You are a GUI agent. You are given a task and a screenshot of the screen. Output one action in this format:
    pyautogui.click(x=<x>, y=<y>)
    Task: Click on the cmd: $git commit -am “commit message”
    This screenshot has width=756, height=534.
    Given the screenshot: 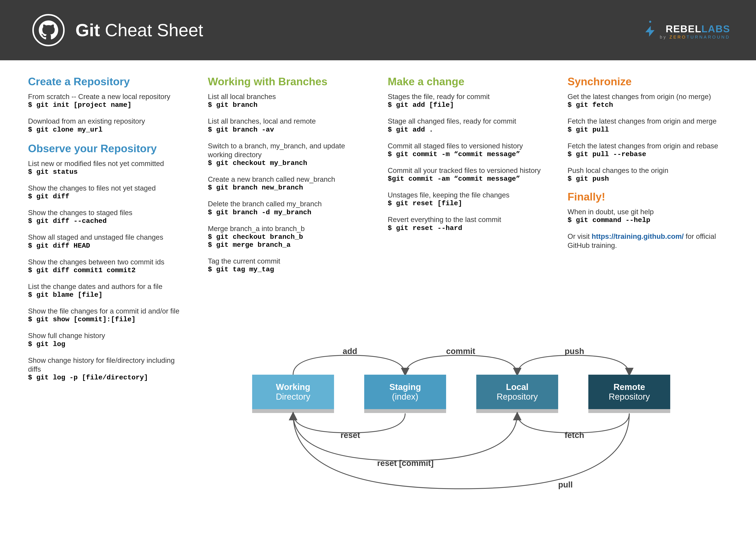 What is the action you would take?
    pyautogui.click(x=468, y=179)
    